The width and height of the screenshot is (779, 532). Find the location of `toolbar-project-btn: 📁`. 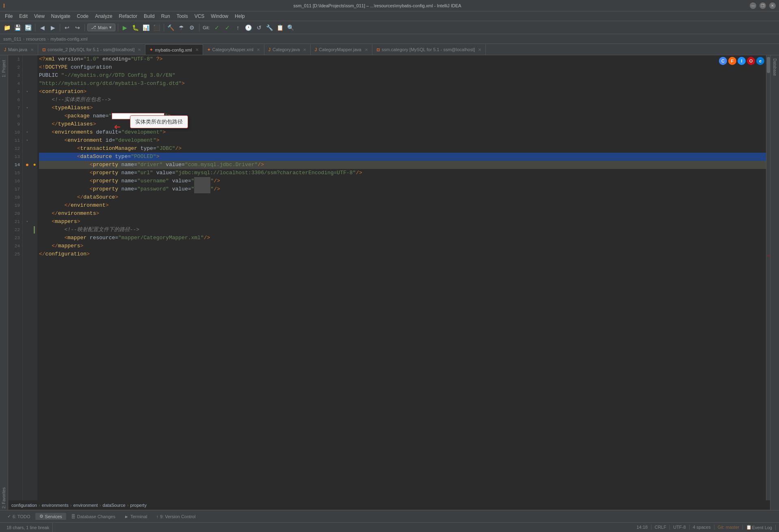

toolbar-project-btn: 📁 is located at coordinates (7, 28).